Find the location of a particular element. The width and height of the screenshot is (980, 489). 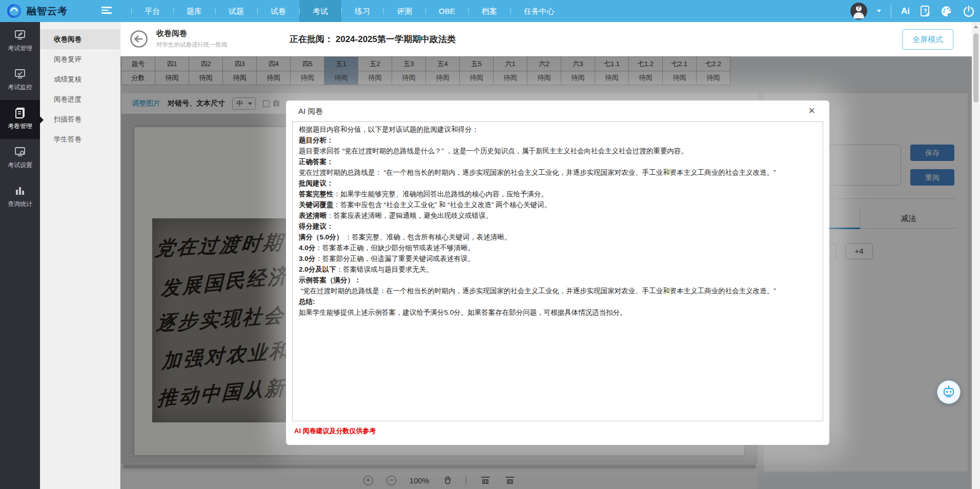

ai-suggestion-line: 示例答案（满分）： is located at coordinates (558, 280).